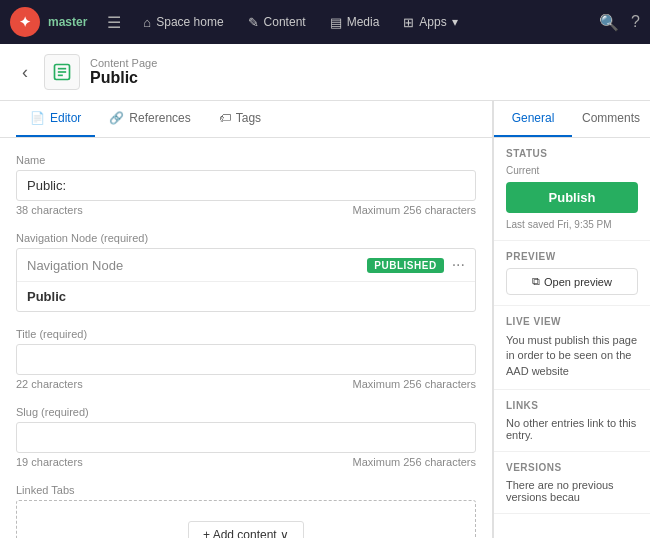 This screenshot has width=650, height=538. Describe the element at coordinates (578, 282) in the screenshot. I see `open-preview-label: Open preview` at that location.